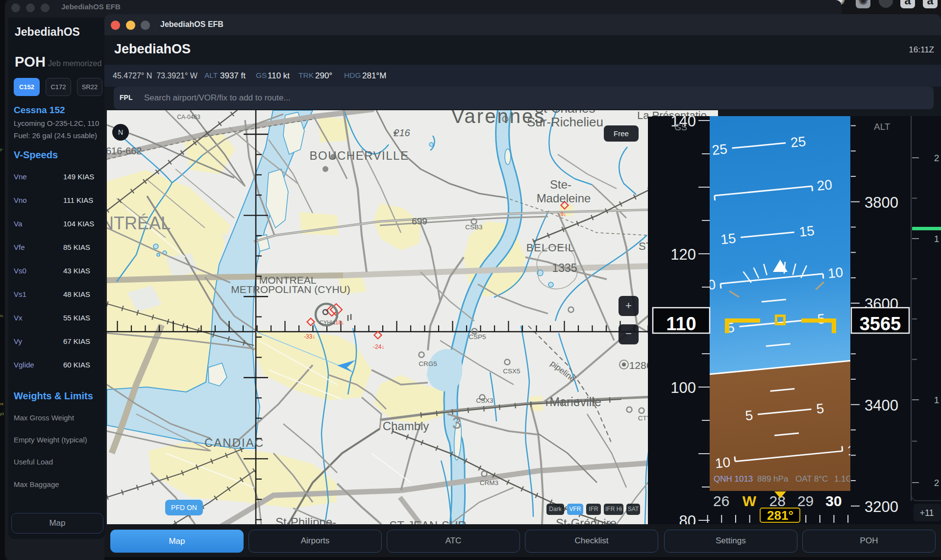  I want to click on svg-text: +11, so click(926, 513).